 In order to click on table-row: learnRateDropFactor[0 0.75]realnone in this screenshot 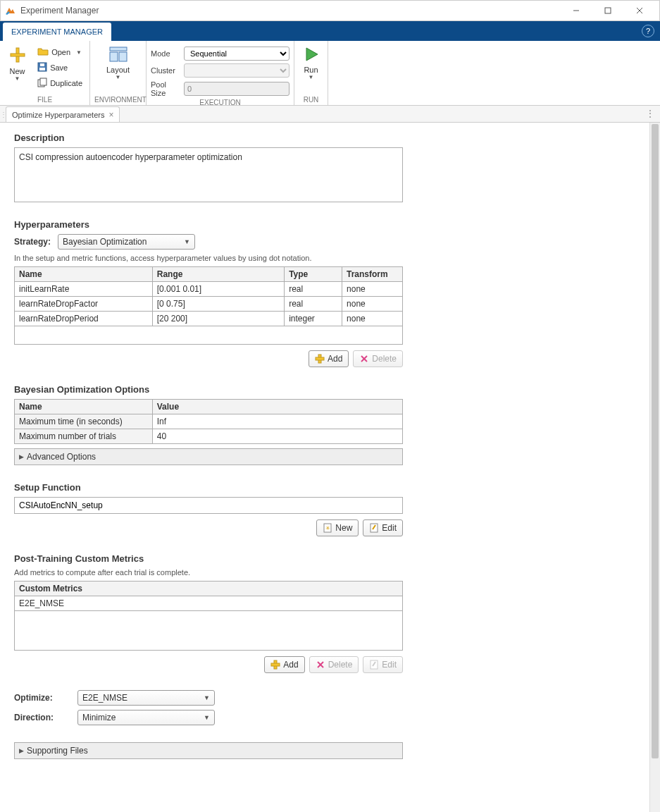, I will do `click(208, 304)`.